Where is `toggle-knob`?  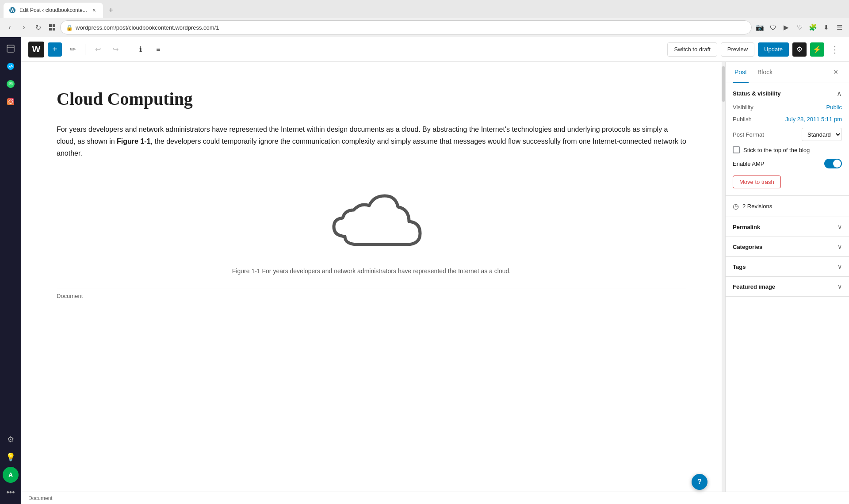 toggle-knob is located at coordinates (837, 164).